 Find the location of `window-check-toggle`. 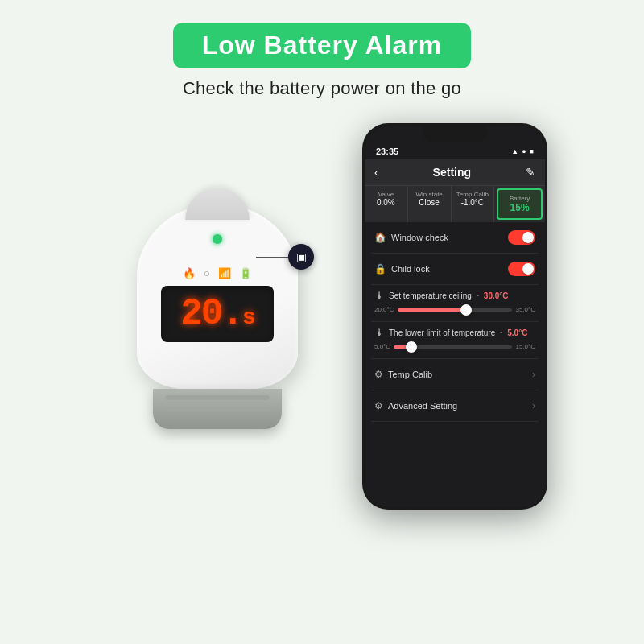

window-check-toggle is located at coordinates (522, 237).